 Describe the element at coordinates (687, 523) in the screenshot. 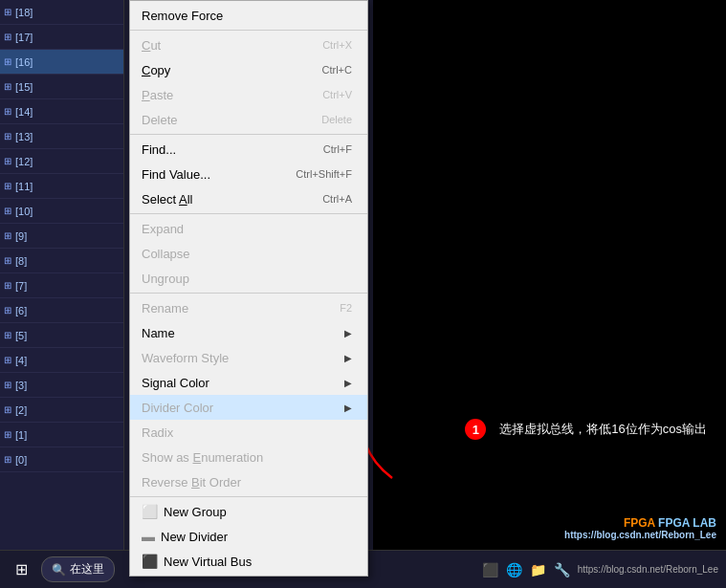

I see `watermark-line1: FPGA LAB` at that location.